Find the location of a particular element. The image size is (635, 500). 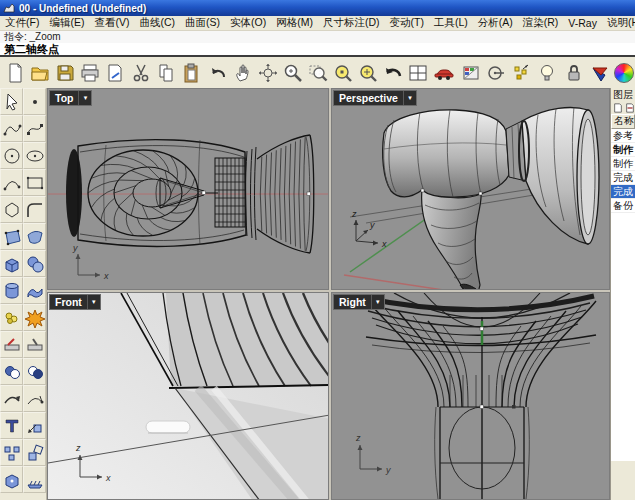

copy-button is located at coordinates (166, 73).